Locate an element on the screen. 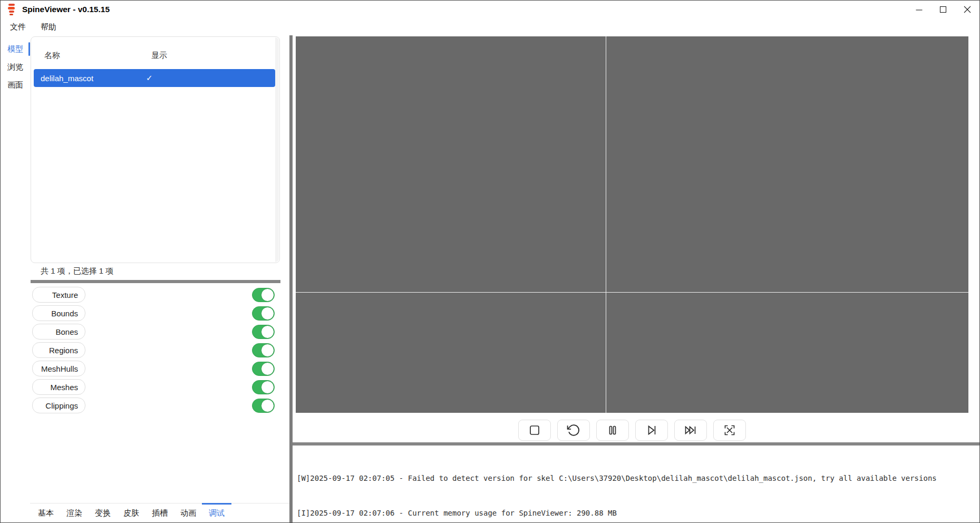 This screenshot has height=523, width=980. axis-horizontal-line is located at coordinates (632, 292).